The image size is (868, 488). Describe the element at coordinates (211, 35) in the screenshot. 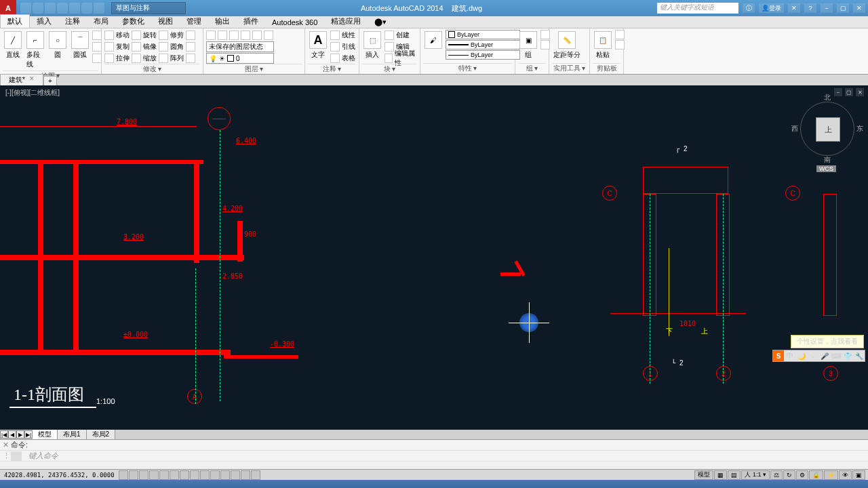

I see `layer-prop-icon` at that location.